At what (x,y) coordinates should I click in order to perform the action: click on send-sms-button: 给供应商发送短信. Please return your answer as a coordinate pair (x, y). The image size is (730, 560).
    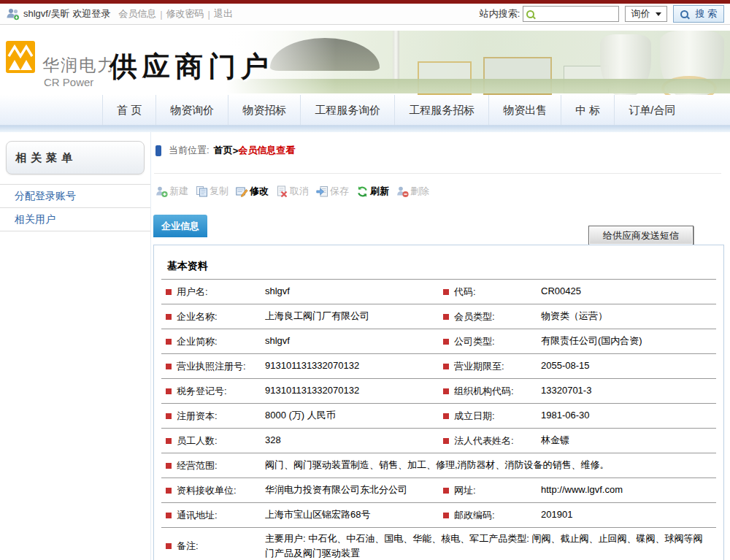
    Looking at the image, I should click on (641, 235).